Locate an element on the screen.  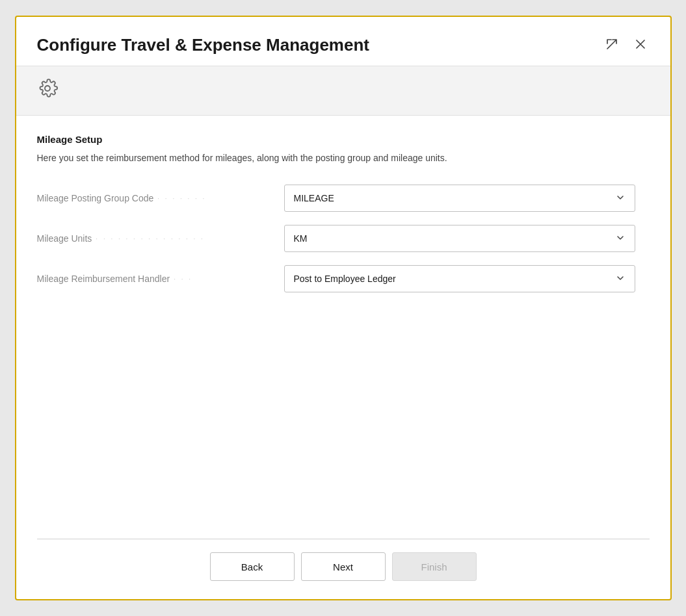
footer-buttons: Back Next Finish is located at coordinates (343, 567).